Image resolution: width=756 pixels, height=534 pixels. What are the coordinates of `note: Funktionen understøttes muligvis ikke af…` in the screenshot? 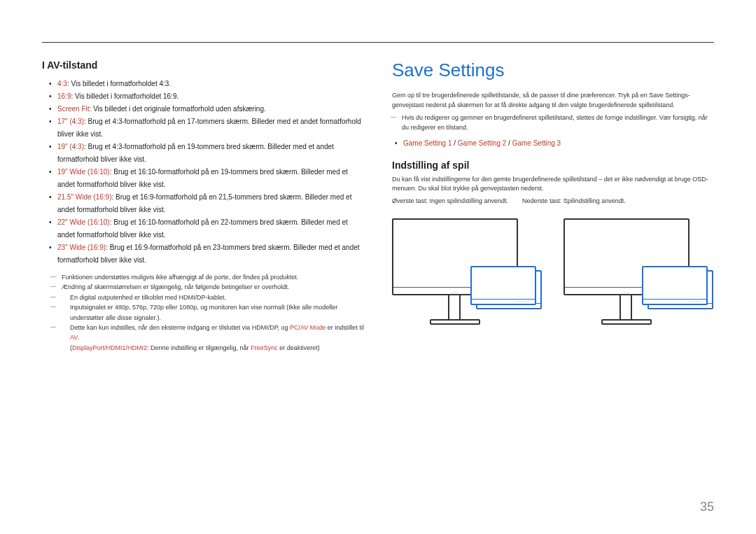 It's located at (209, 277).